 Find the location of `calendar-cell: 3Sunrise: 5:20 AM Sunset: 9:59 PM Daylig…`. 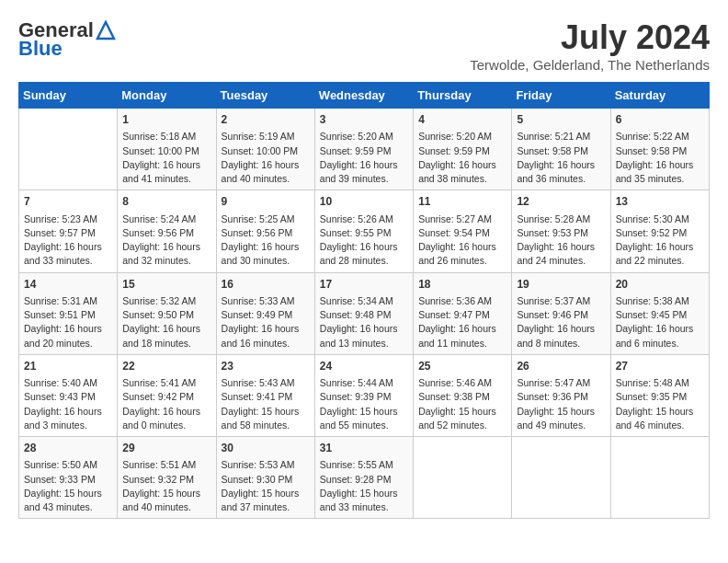

calendar-cell: 3Sunrise: 5:20 AM Sunset: 9:59 PM Daylig… is located at coordinates (364, 149).